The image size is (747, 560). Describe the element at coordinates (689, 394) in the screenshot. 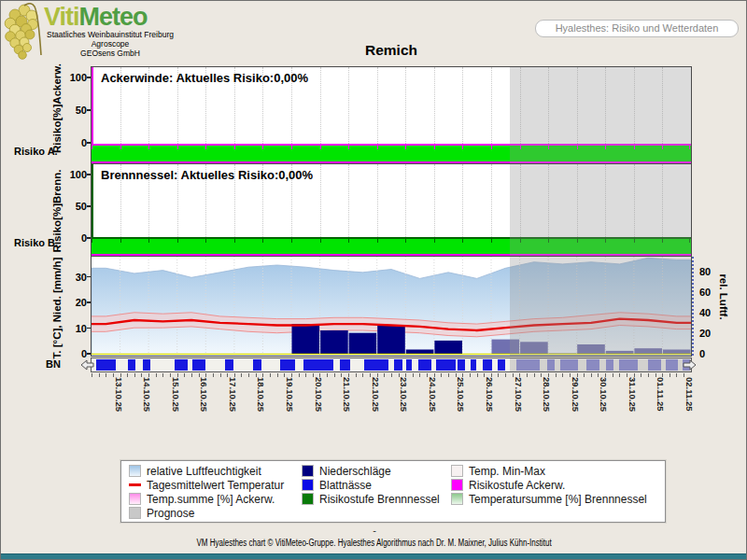

I see `date-label: 02.11.25` at that location.